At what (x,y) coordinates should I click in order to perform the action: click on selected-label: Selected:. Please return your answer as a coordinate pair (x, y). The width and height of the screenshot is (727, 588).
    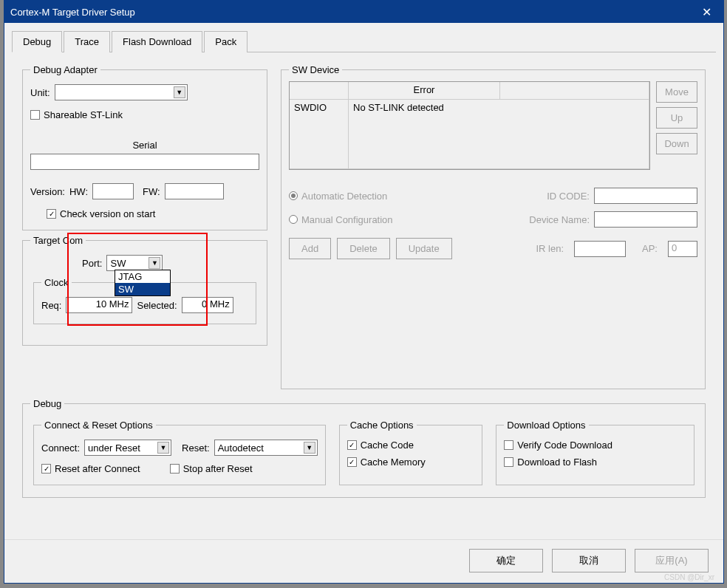
    Looking at the image, I should click on (157, 306).